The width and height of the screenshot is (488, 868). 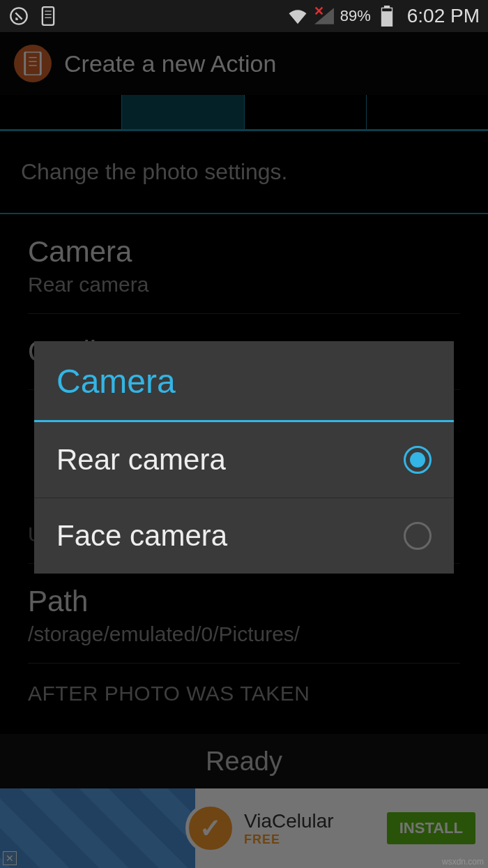 What do you see at coordinates (289, 829) in the screenshot?
I see `ad-text: ViaCelular FREE` at bounding box center [289, 829].